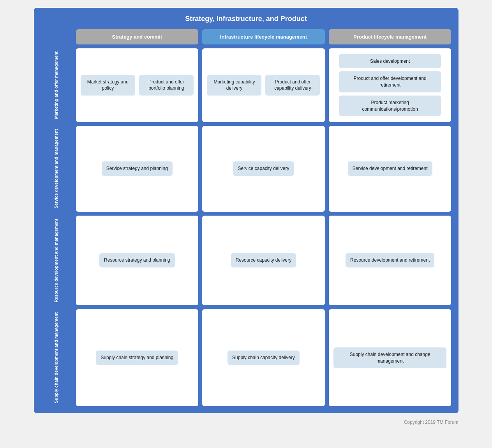  I want to click on cell-marketing-strategy: Market strategy and policy Product and o…, so click(137, 85).